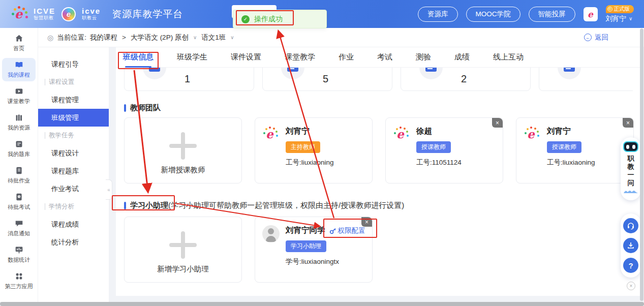 This screenshot has height=306, width=644. Describe the element at coordinates (138, 57) in the screenshot. I see `tab-class-info: 班级信息` at that location.